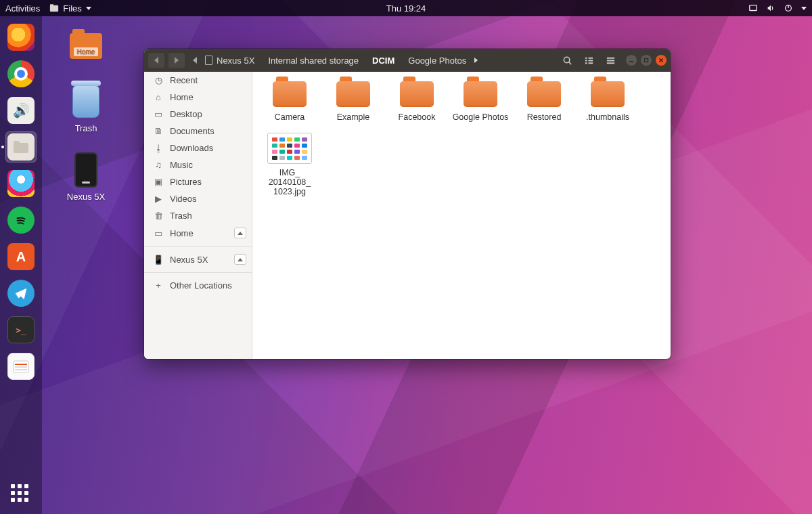  Describe the element at coordinates (198, 114) in the screenshot. I see `sidebar-desktop: ▭Desktop` at that location.